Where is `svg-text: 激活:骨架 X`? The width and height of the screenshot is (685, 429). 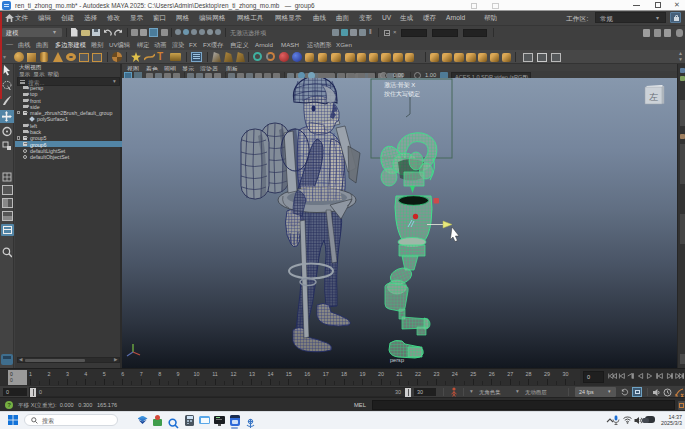 svg-text: 激活:骨架 X is located at coordinates (400, 85).